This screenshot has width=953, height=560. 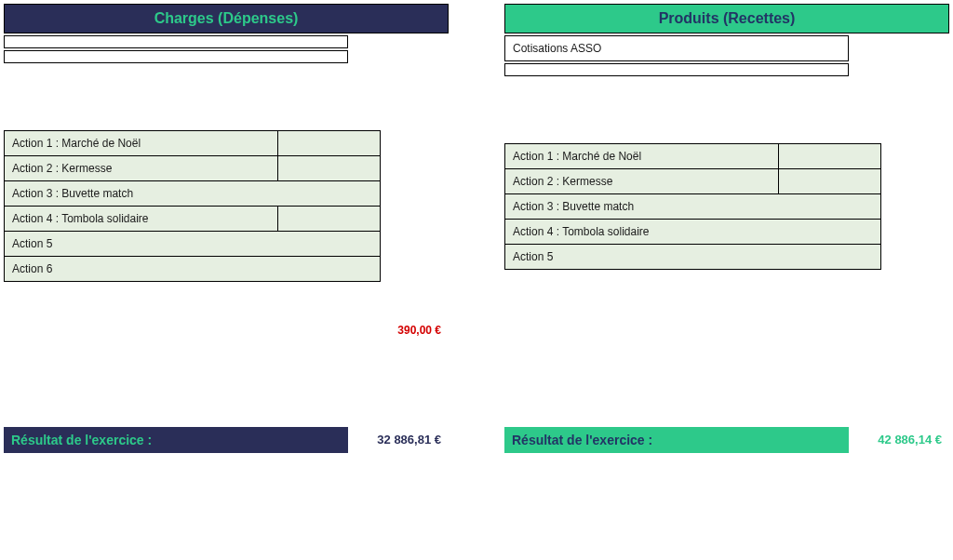 What do you see at coordinates (192, 270) in the screenshot?
I see `cell-label: Action 6` at bounding box center [192, 270].